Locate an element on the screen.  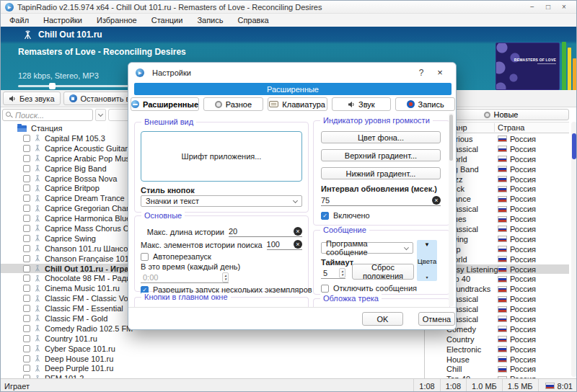
indicator-enabled-row: ✓ Включено is located at coordinates (345, 215).